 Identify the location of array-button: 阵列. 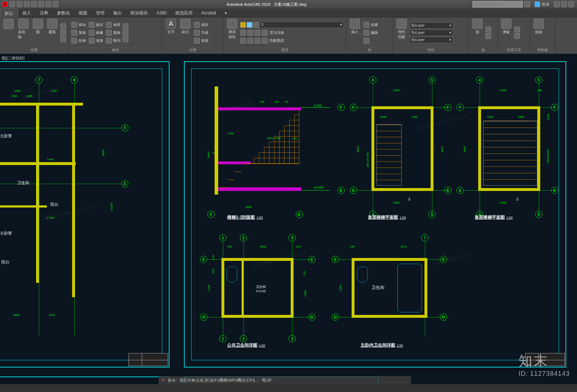
(113, 41).